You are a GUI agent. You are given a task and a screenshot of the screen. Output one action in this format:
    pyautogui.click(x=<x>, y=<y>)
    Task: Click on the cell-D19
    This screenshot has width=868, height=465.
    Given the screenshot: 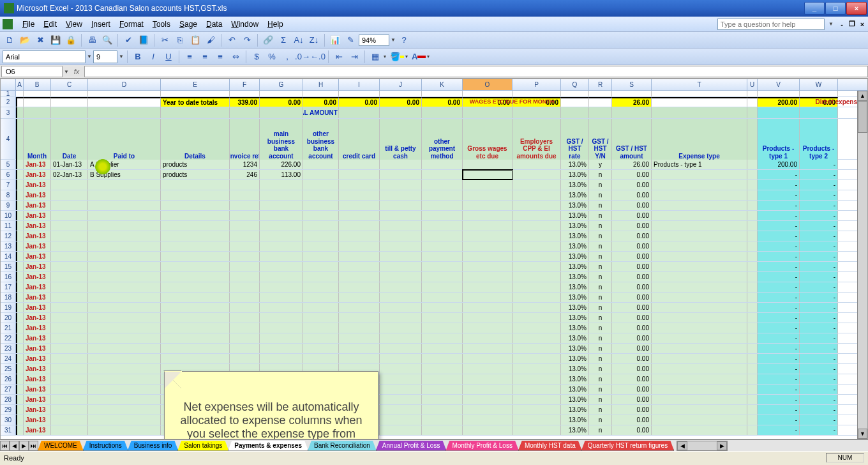 What is the action you would take?
    pyautogui.click(x=124, y=308)
    